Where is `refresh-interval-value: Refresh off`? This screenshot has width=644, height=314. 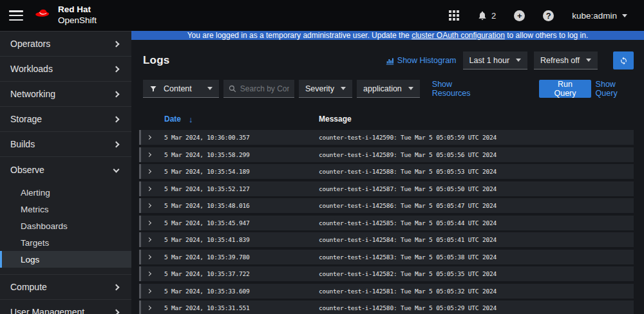 refresh-interval-value: Refresh off is located at coordinates (560, 60).